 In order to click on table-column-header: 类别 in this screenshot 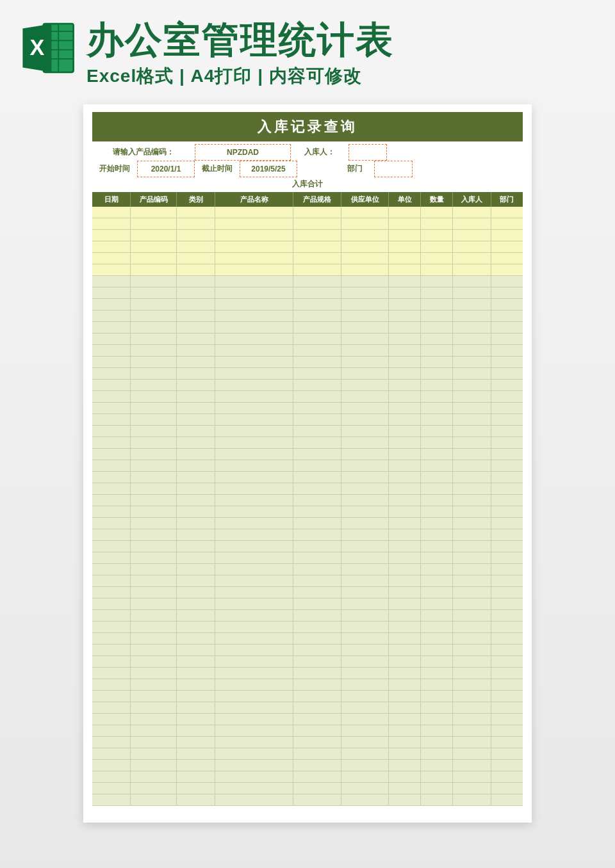, I will do `click(196, 200)`.